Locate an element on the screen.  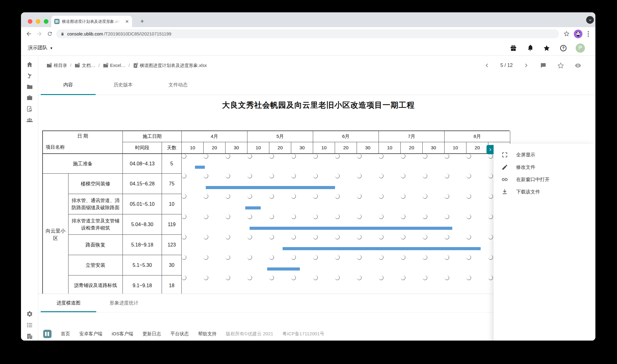
next-page-button is located at coordinates (526, 65).